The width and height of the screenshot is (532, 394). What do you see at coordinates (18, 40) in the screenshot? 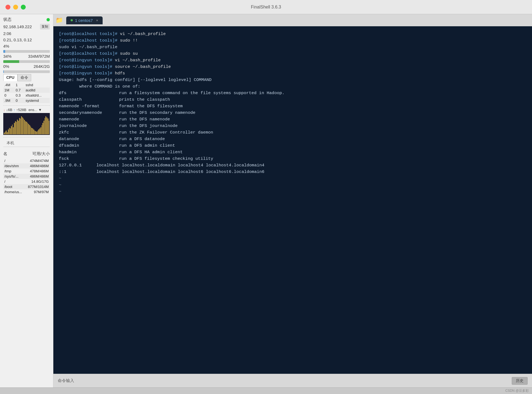
I see `load-value: 0.21, 0.13, 0.12` at bounding box center [18, 40].